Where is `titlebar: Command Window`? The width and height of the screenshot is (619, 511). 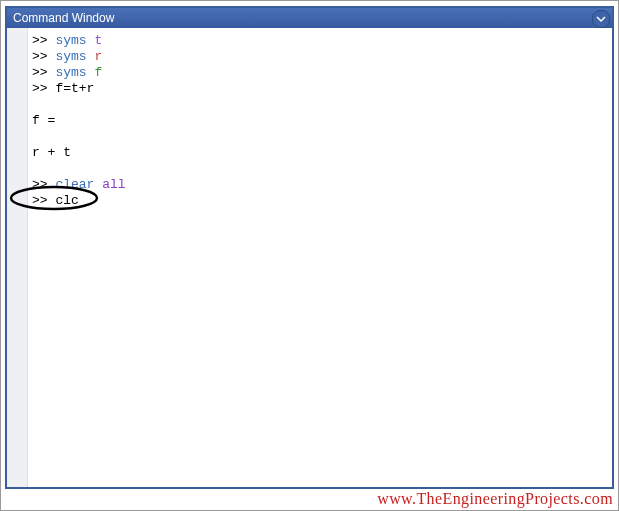 titlebar: Command Window is located at coordinates (310, 18).